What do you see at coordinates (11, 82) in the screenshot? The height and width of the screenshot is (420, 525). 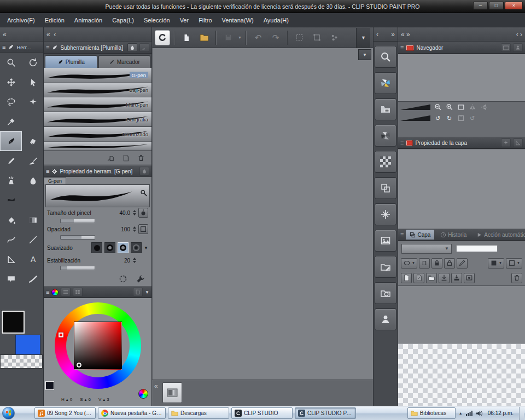 I see `move-tool` at bounding box center [11, 82].